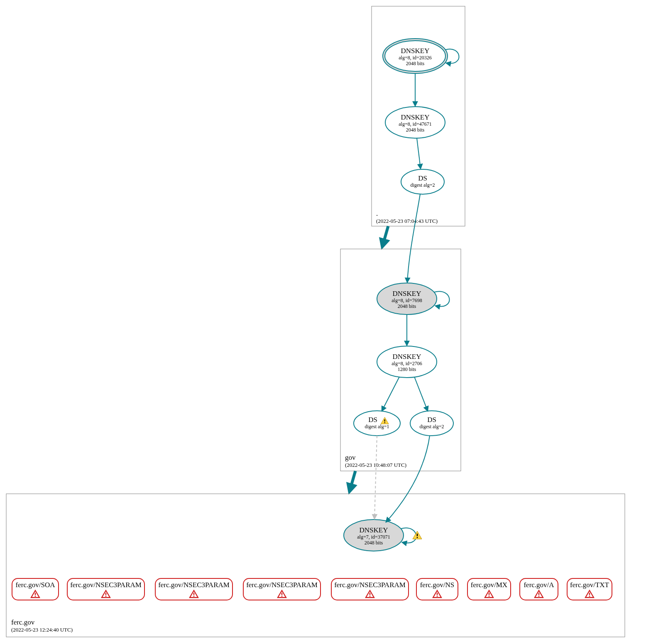  Describe the element at coordinates (432, 420) in the screenshot. I see `gov-ds2-title: DS` at that location.